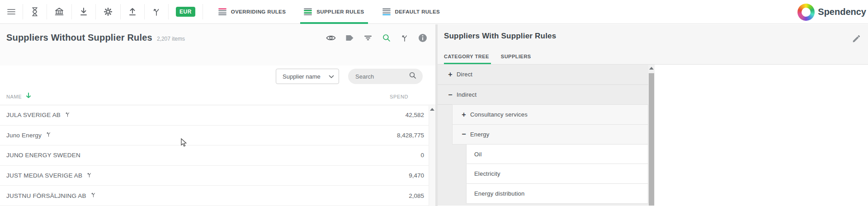 The width and height of the screenshot is (868, 206). Describe the element at coordinates (222, 12) in the screenshot. I see `overriding-rules-icon` at that location.